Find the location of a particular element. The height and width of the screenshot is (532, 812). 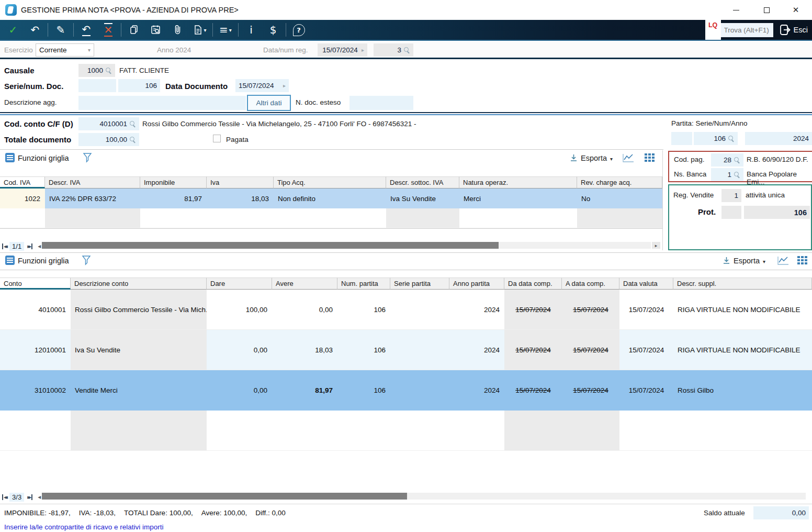

column-header: A data comp. is located at coordinates (591, 284).